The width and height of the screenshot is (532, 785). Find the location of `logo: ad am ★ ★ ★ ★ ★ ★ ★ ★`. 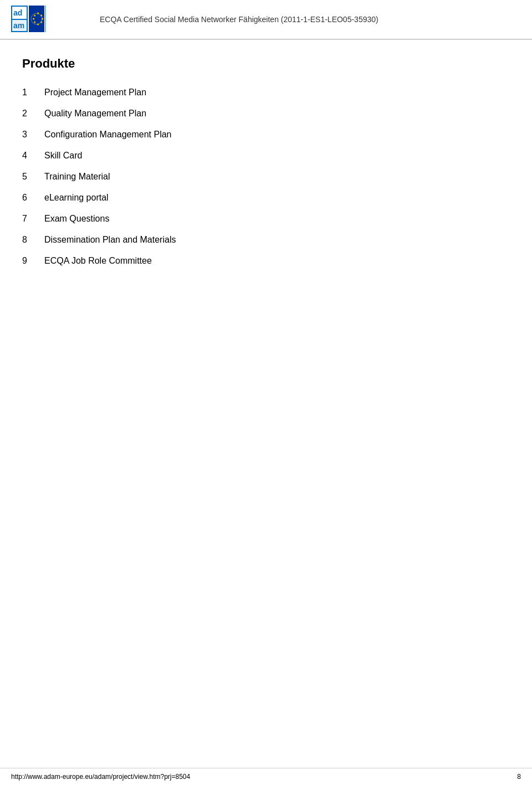

logo: ad am ★ ★ ★ ★ ★ ★ ★ ★ is located at coordinates (44, 19).